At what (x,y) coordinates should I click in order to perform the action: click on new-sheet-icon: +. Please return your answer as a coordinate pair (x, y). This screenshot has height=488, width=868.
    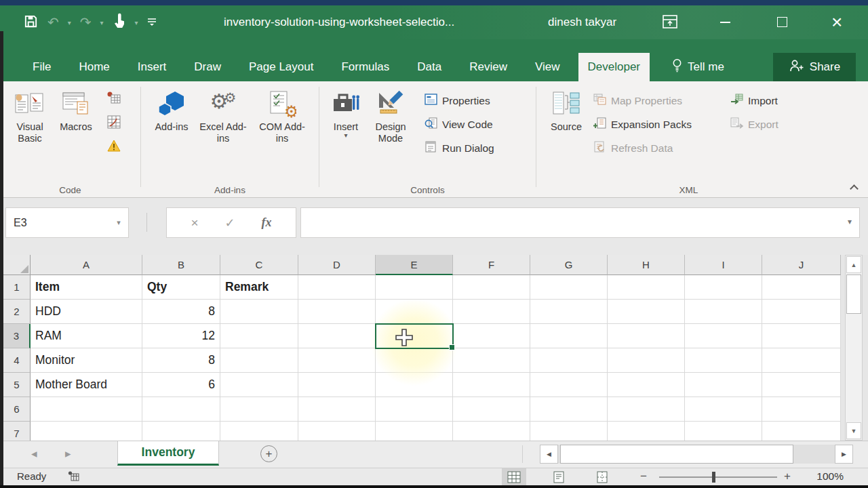
    Looking at the image, I should click on (269, 454).